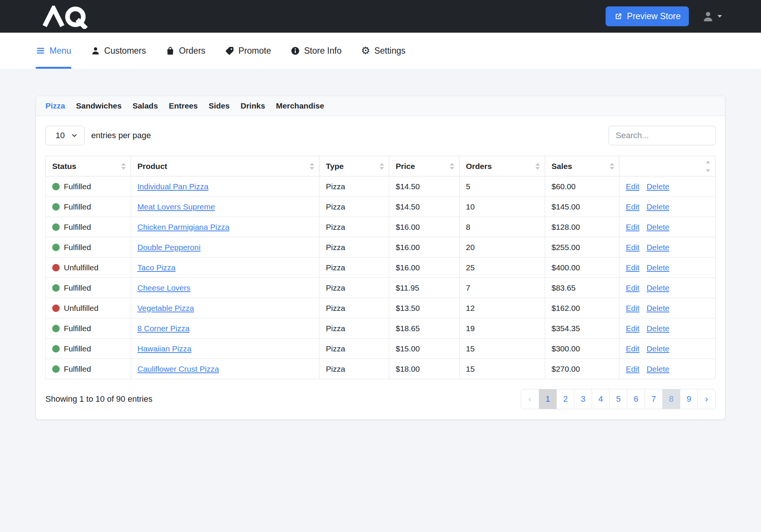  I want to click on tab-entrees: Entrees, so click(183, 106).